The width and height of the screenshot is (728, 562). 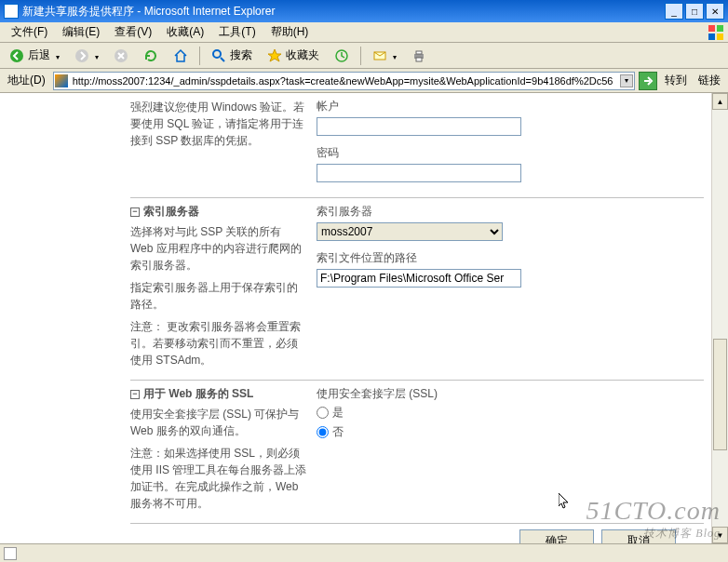 I want to click on index-path-label: 索引文件位置的路径, so click(x=510, y=259).